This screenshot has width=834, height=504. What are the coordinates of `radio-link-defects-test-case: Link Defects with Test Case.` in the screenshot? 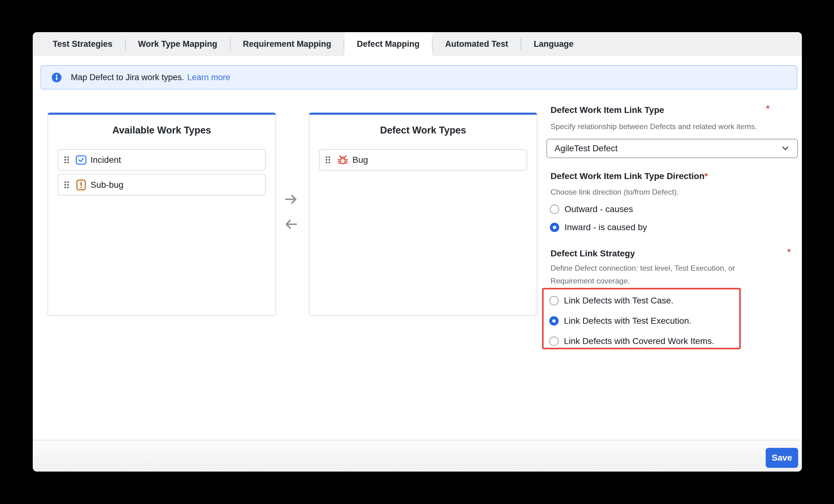 It's located at (611, 301).